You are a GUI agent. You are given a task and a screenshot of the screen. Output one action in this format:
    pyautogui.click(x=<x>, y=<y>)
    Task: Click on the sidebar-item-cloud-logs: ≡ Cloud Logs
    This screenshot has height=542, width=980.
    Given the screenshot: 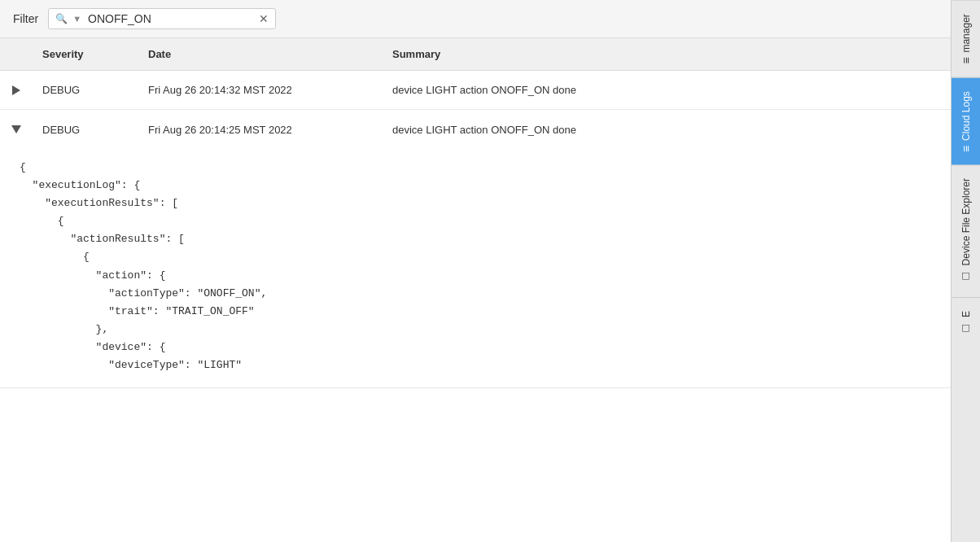 What is the action you would take?
    pyautogui.click(x=965, y=121)
    